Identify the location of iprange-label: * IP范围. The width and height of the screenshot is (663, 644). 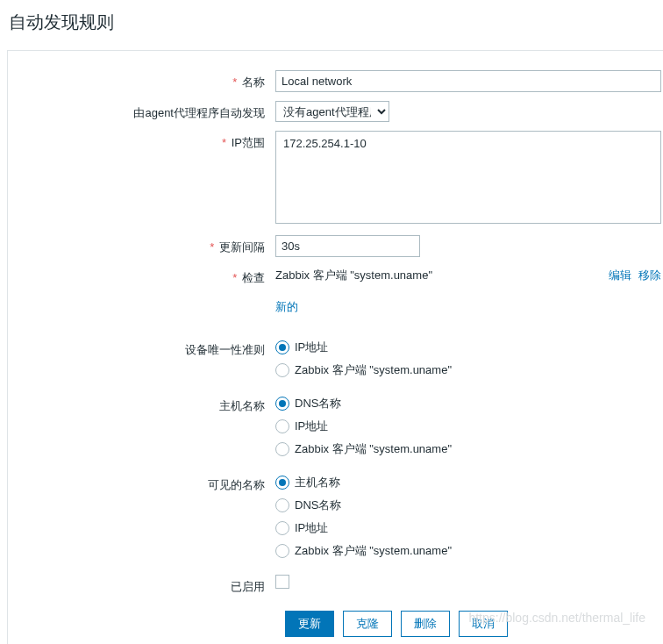
(142, 140).